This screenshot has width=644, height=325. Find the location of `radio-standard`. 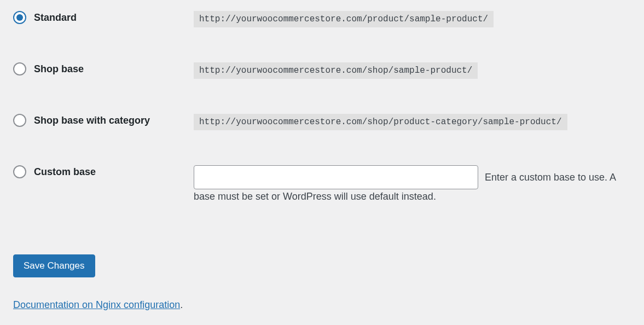

radio-standard is located at coordinates (20, 18).